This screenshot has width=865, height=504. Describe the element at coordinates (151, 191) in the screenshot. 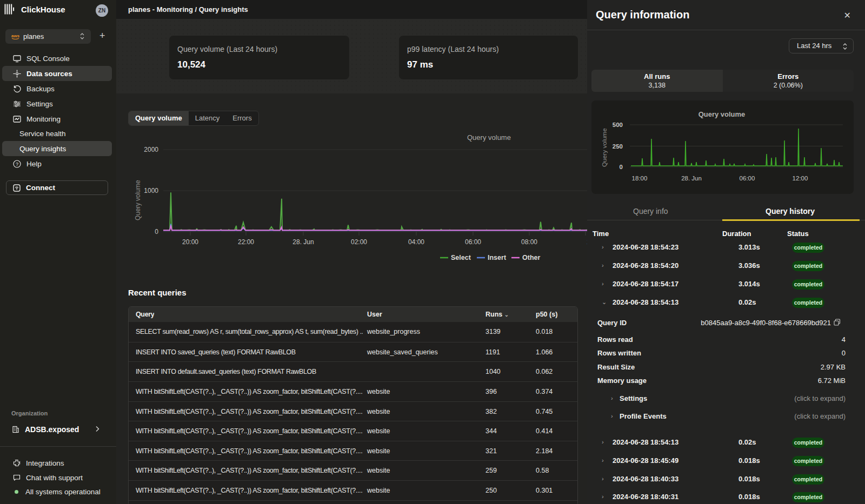

I see `svg-text: 1000` at that location.